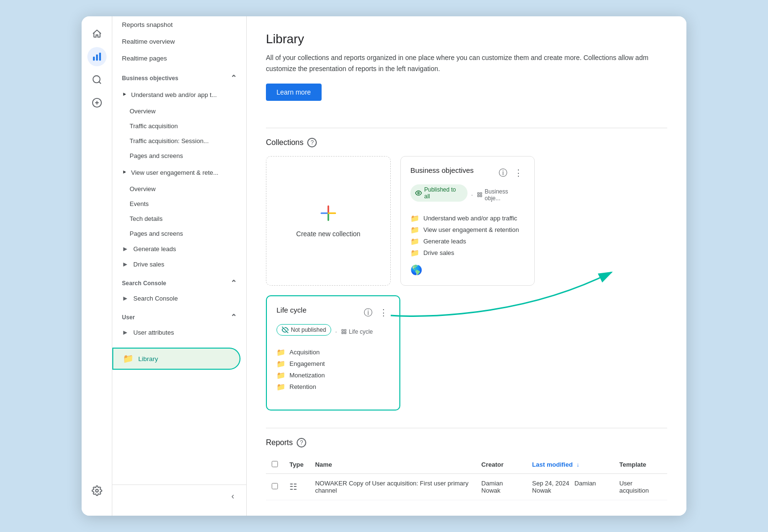 This screenshot has width=768, height=532. Describe the element at coordinates (144, 283) in the screenshot. I see `section-search-console-label: Search Console` at that location.